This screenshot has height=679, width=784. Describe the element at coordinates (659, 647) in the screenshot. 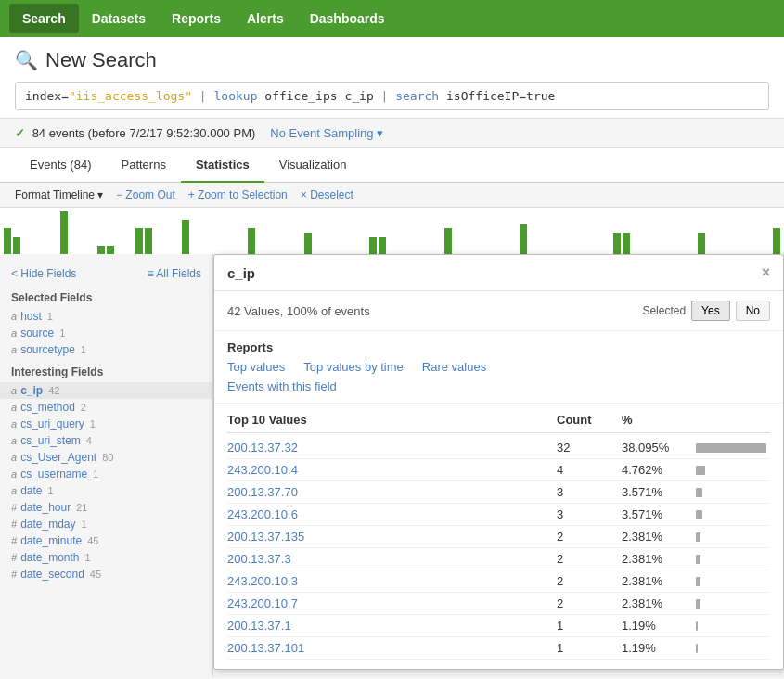

I see `pct-9: 1.19%` at that location.